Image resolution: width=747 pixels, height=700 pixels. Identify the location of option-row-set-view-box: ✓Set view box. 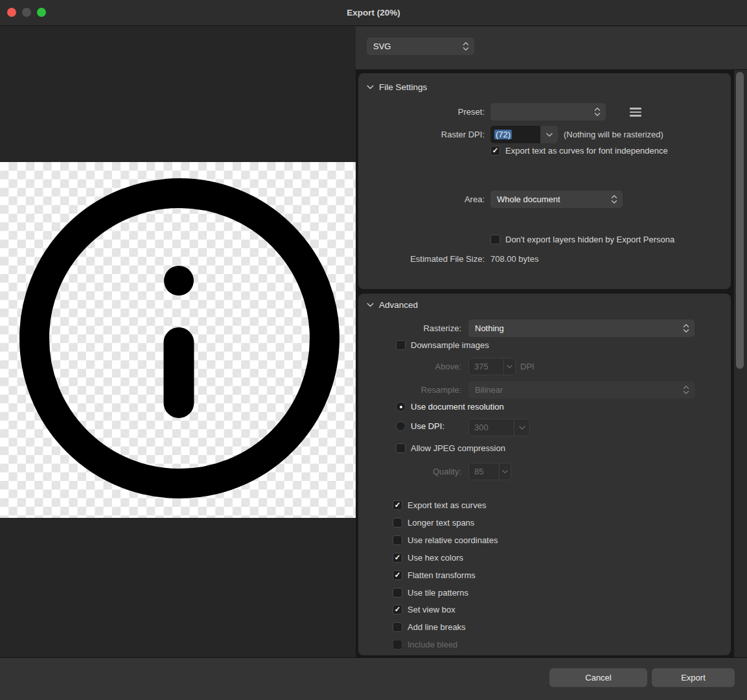
(424, 609).